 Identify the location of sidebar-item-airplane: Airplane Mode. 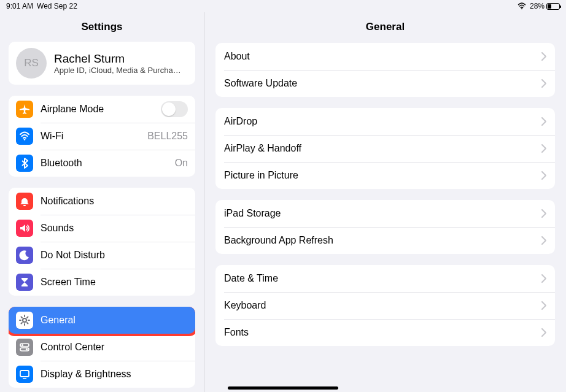
(102, 109).